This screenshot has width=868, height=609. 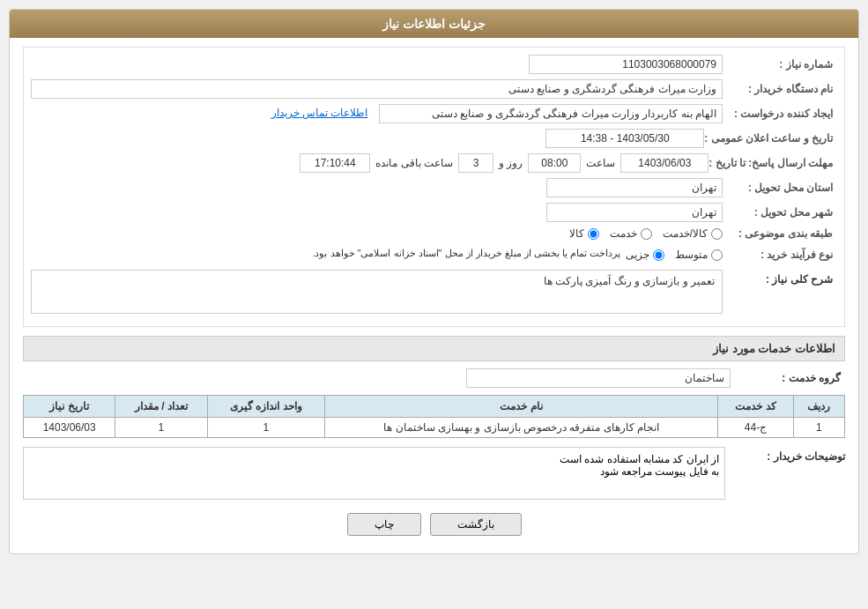 What do you see at coordinates (374, 473) in the screenshot?
I see `buyer-desc-textarea` at bounding box center [374, 473].